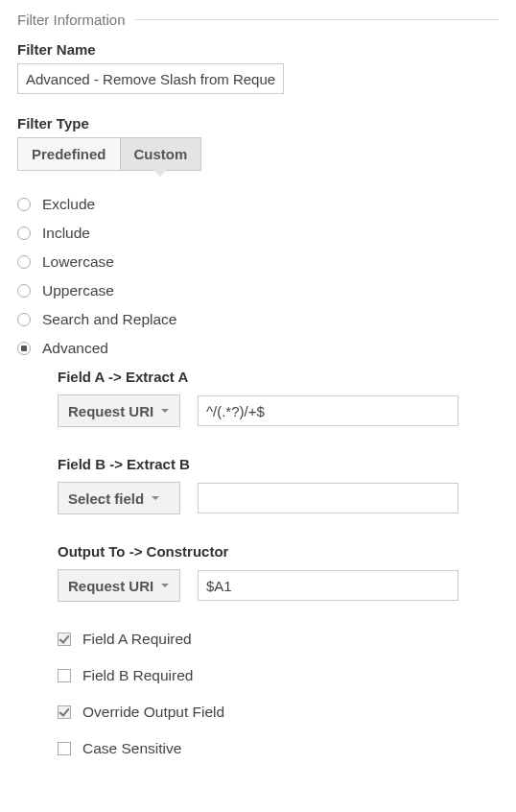  Describe the element at coordinates (258, 204) in the screenshot. I see `radio-exclude: Exclude` at that location.